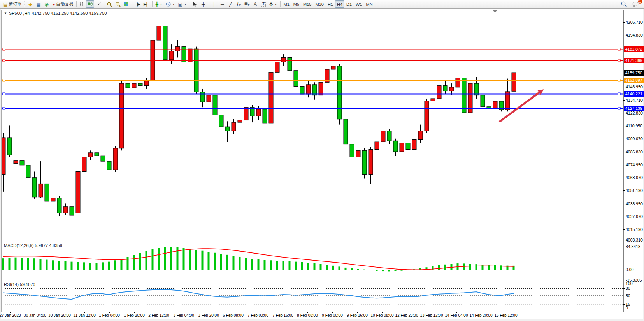 This screenshot has width=644, height=321. Describe the element at coordinates (319, 4) in the screenshot. I see `timeframe-button-M30: M30` at that location.